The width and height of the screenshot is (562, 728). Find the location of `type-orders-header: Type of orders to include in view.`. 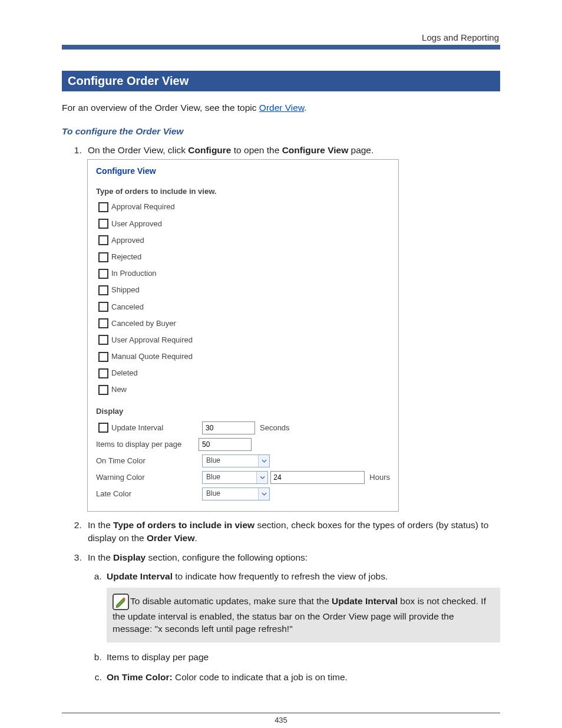

type-orders-header: Type of orders to include in view. is located at coordinates (243, 192).